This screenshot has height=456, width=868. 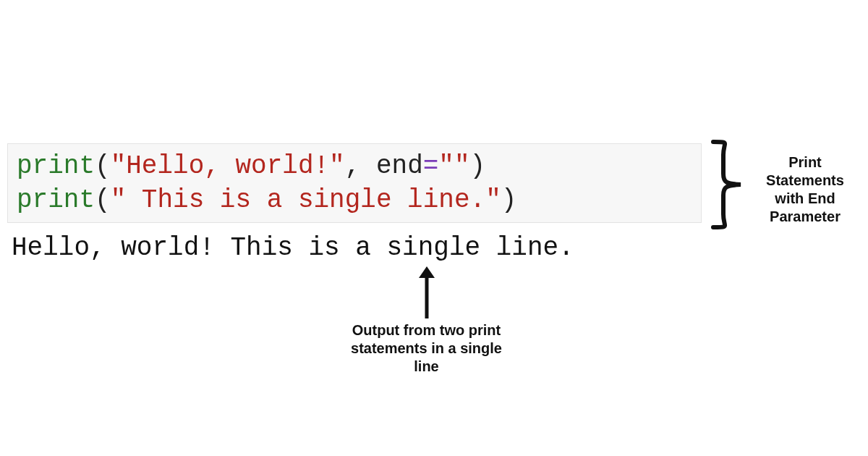 What do you see at coordinates (399, 166) in the screenshot?
I see `token-kwarg-end: end` at bounding box center [399, 166].